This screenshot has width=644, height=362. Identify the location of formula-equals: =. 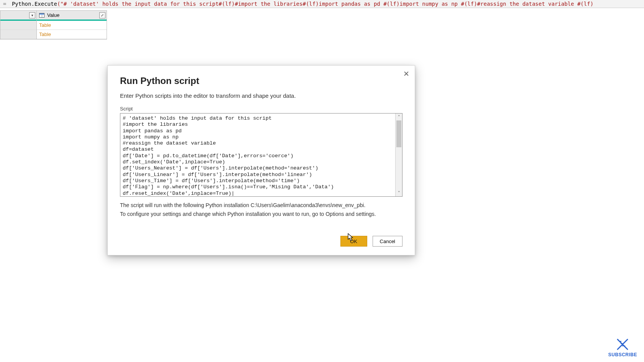
(5, 4).